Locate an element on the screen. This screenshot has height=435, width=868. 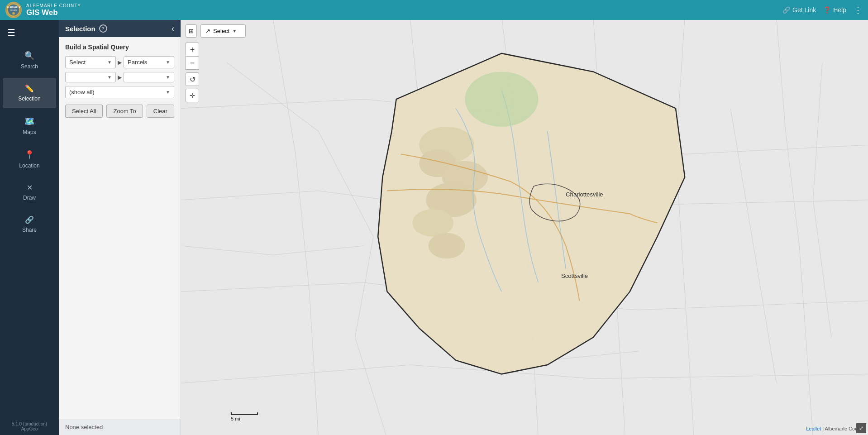
chevron-down-icon-3: ▼ is located at coordinates (110, 77).